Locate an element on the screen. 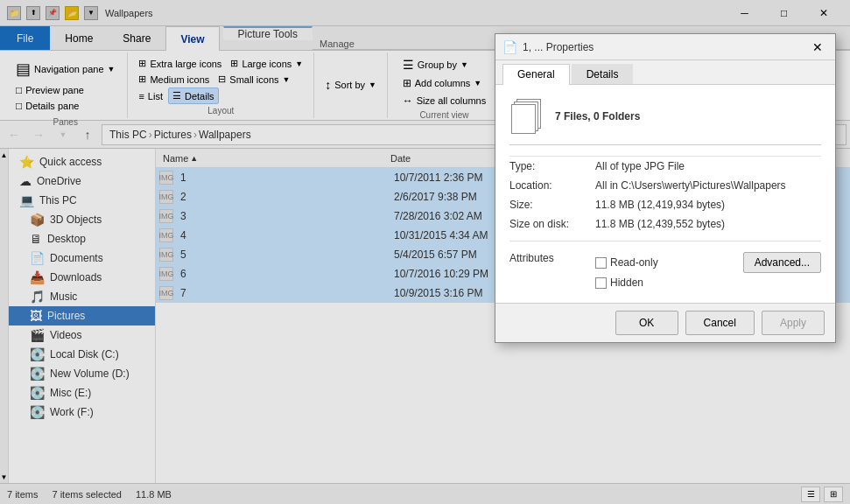 The width and height of the screenshot is (850, 504). hidden-checkbox is located at coordinates (601, 284).